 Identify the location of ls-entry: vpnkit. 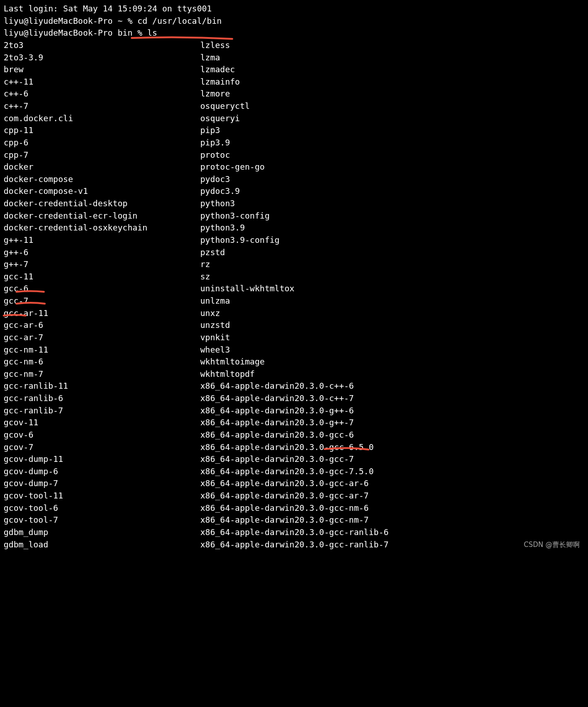
(392, 337).